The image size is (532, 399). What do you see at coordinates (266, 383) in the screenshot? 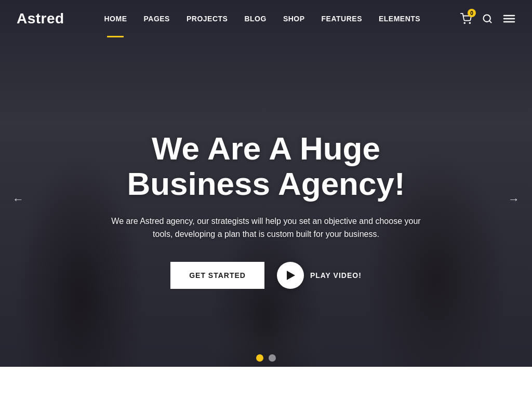
I see `bottom-bar` at bounding box center [266, 383].